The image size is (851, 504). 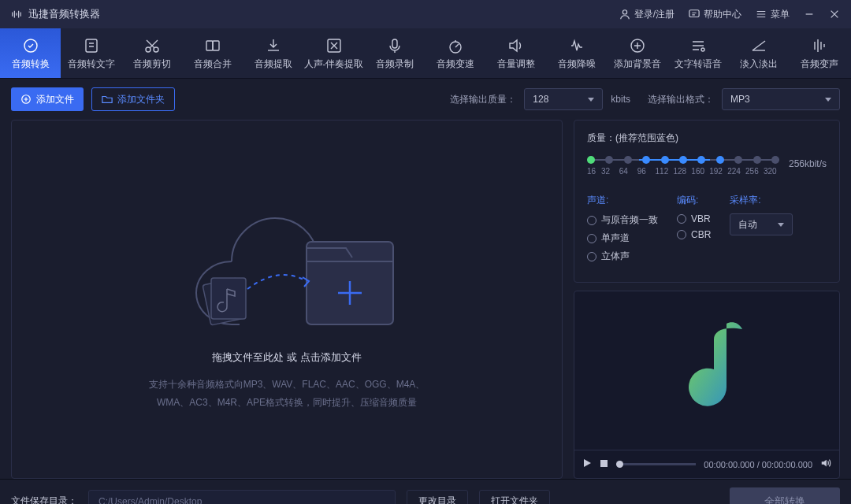 What do you see at coordinates (729, 465) in the screenshot?
I see `time-current: 00:00:00.000` at bounding box center [729, 465].